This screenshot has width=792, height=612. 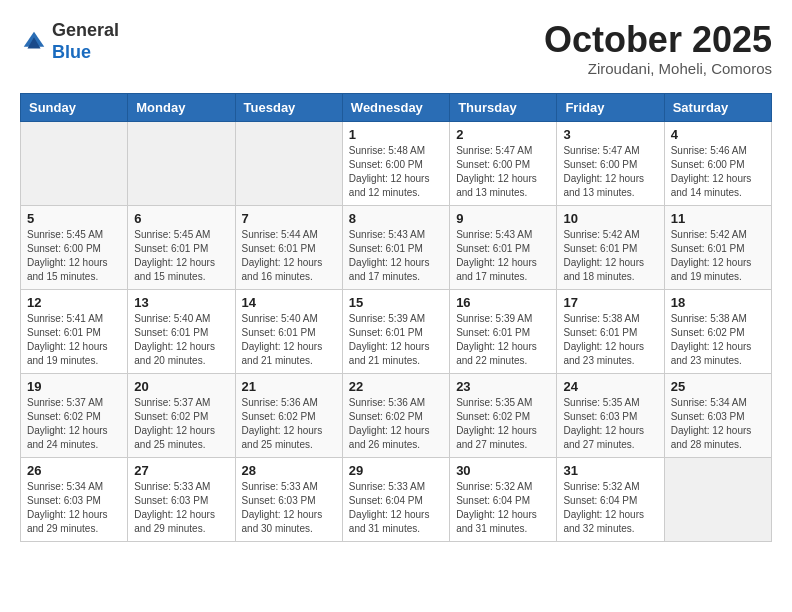 I want to click on weekday-header-row: SundayMondayTuesdayWednesdayThursdayFrid…, so click(x=396, y=107).